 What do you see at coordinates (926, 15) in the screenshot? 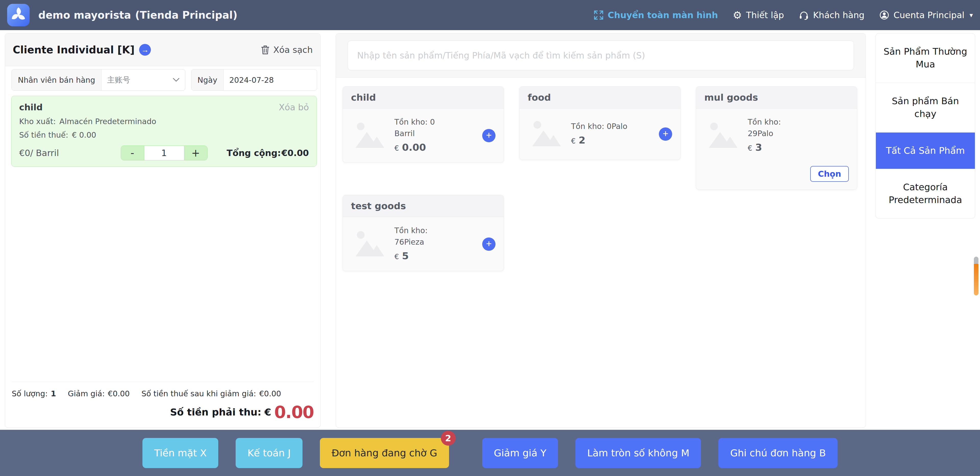
I see `account-menu: Cuenta Principal ▾` at bounding box center [926, 15].